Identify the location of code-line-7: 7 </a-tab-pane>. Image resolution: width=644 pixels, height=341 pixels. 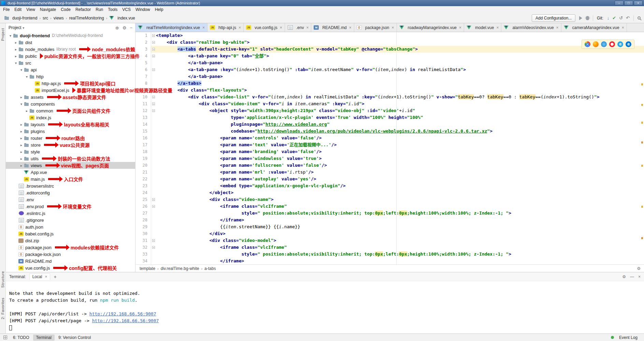
(390, 77).